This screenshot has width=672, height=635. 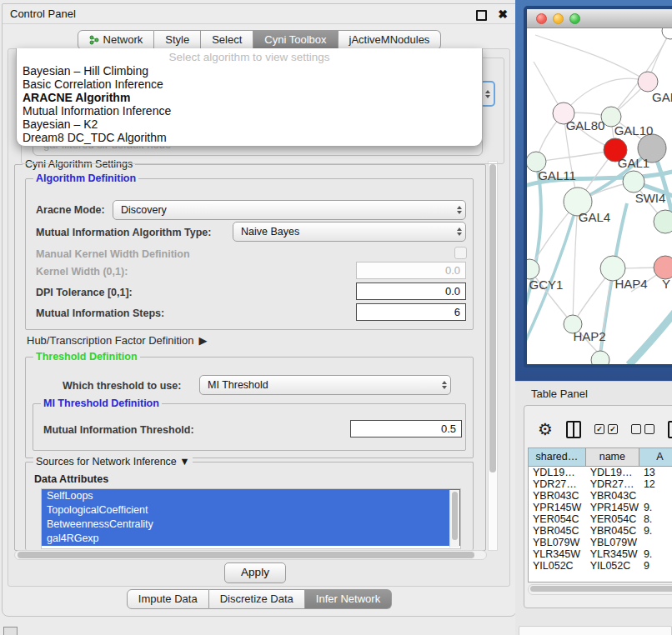 What do you see at coordinates (249, 506) in the screenshot?
I see `sources-group: Sources for Network Inference ▼ Data Att…` at bounding box center [249, 506].